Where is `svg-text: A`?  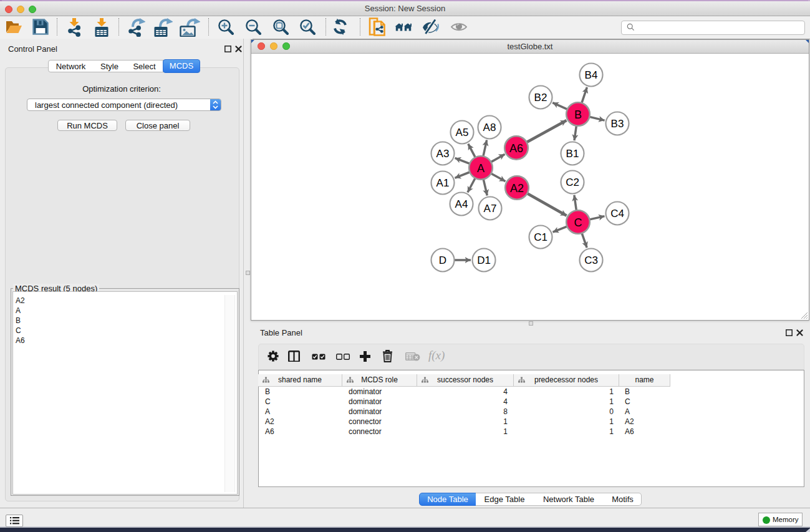
svg-text: A is located at coordinates (481, 168).